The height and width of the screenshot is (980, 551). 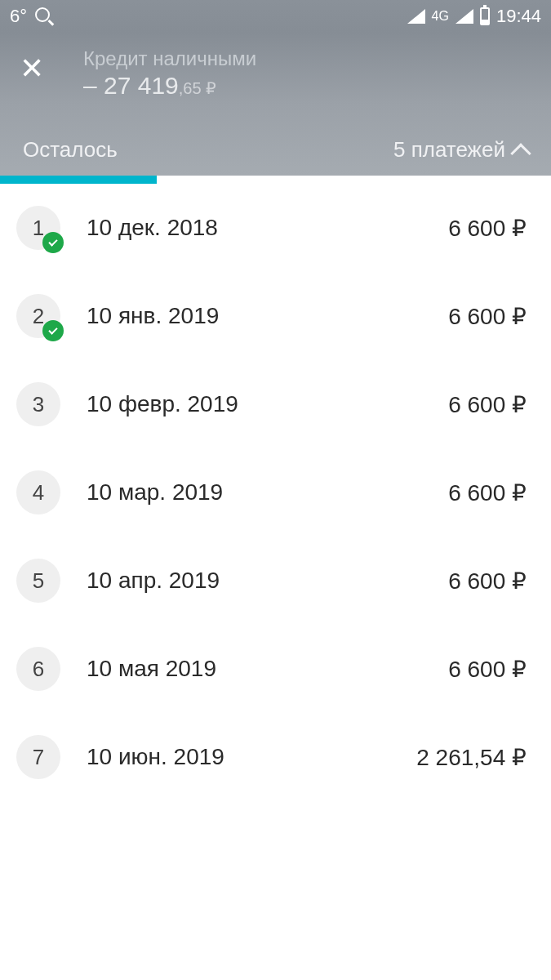 I want to click on payment-row: 210 янв. 20196 600 ₽, so click(x=276, y=316).